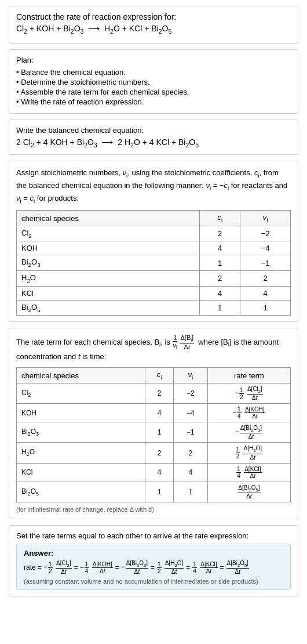 The image size is (307, 644). Describe the element at coordinates (154, 492) in the screenshot. I see `table-row: Bi2O5 1 1 Δ[Bi2O5]Δt` at that location.